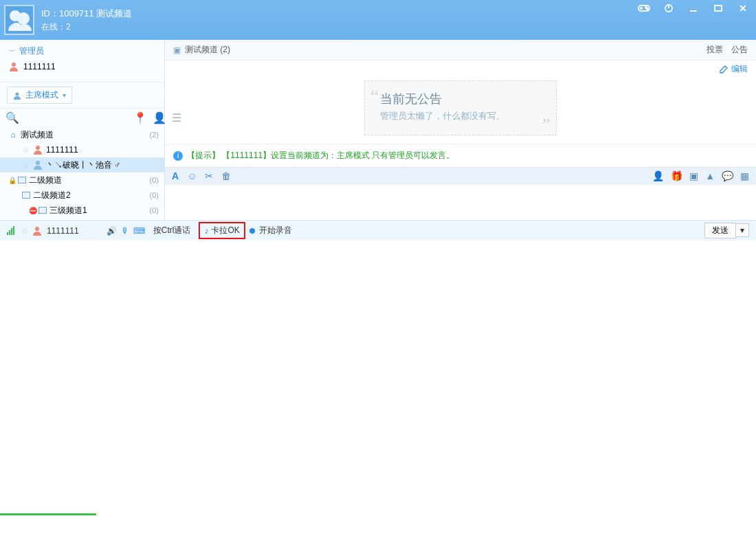  I want to click on keyboard-icon: ⌨, so click(139, 231).